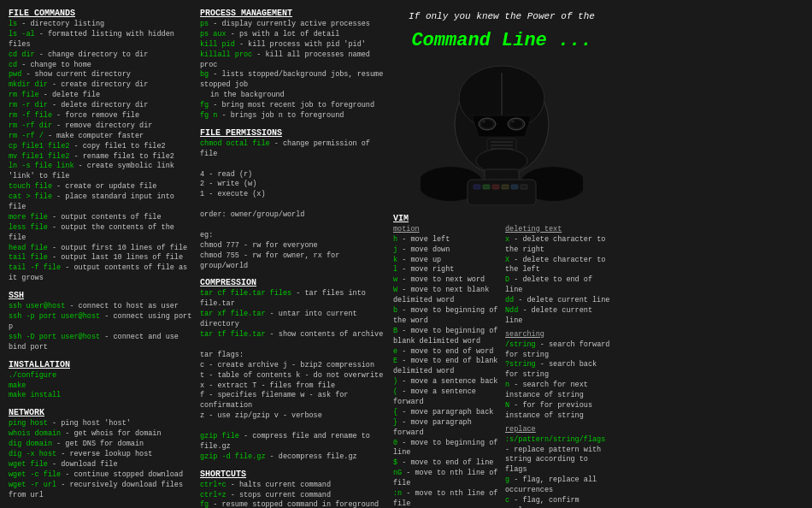  What do you see at coordinates (292, 282) in the screenshot?
I see `compression-title: COMPRESSION` at bounding box center [292, 282].